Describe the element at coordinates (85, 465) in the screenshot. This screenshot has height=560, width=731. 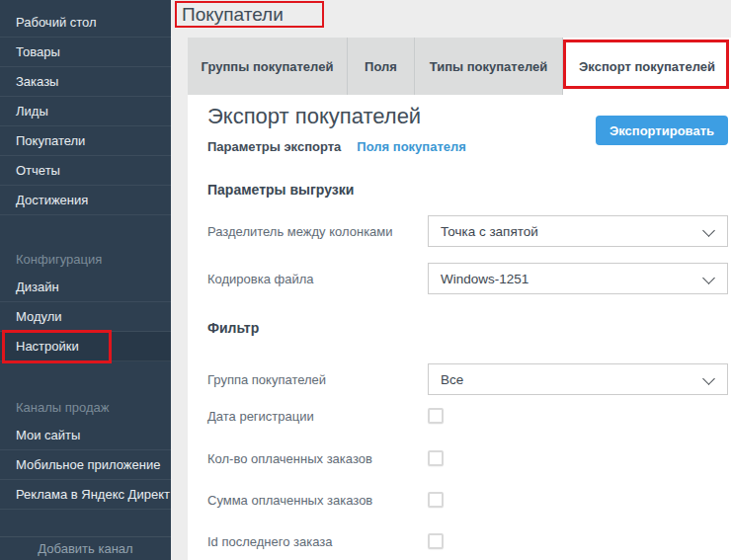
I see `sidebar-item-mobile-app: Мобильное приложение` at that location.